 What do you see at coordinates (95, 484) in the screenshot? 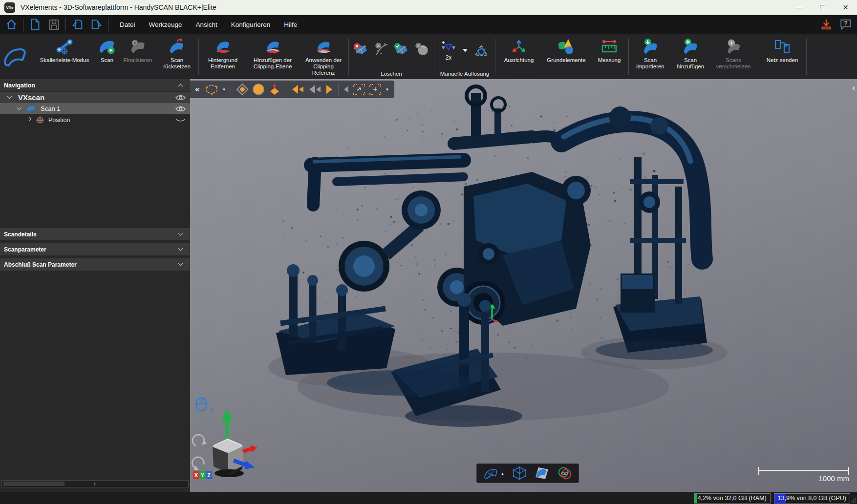
I see `splitter-grip-icon: ⊦` at bounding box center [95, 484].